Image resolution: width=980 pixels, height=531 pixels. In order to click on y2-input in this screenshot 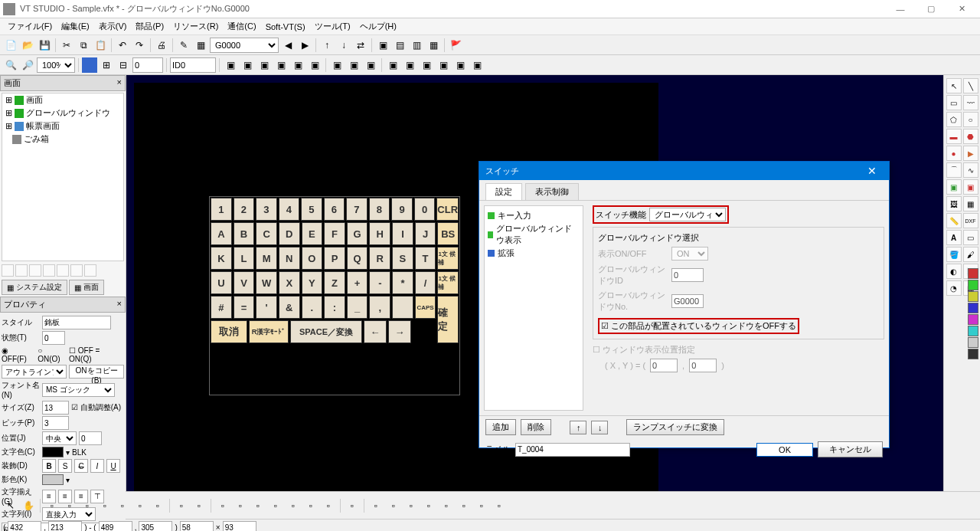, I will do `click(155, 526)`.